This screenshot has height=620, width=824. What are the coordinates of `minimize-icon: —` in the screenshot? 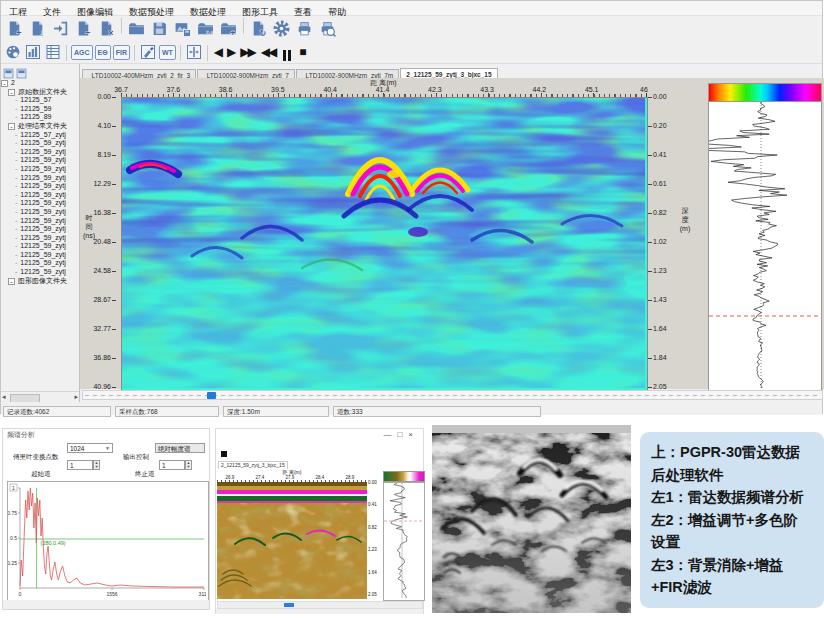 It's located at (390, 434).